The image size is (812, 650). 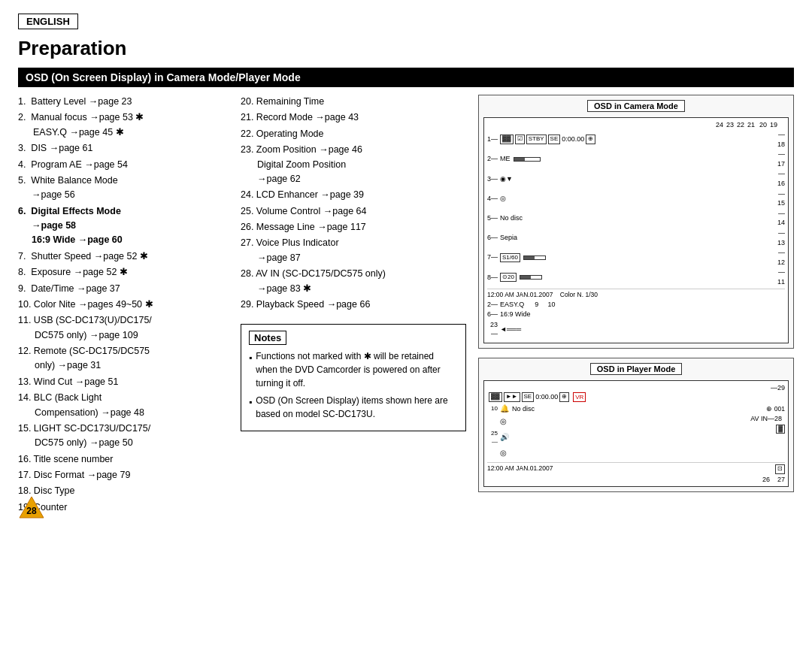 What do you see at coordinates (123, 406) in the screenshot?
I see `list-item: 14. BLC (Back LightCompensation) →page 4…` at bounding box center [123, 406].